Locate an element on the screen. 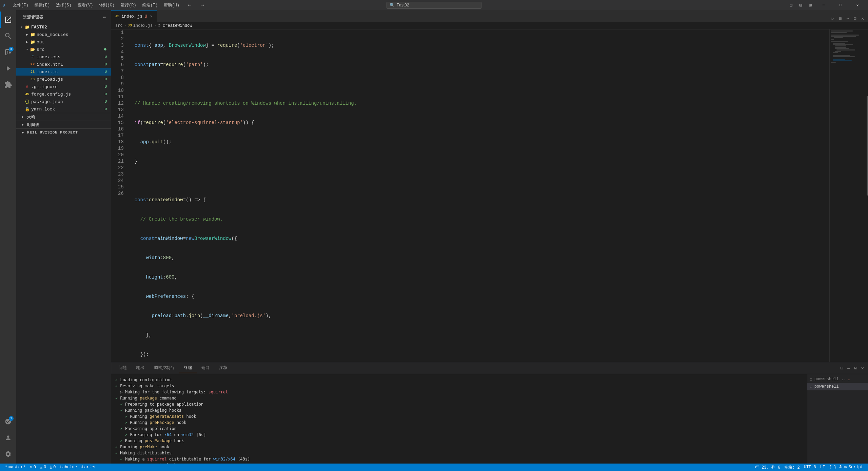  terminal-instance-1: ⊡ powershell... ⚠ is located at coordinates (837, 379).